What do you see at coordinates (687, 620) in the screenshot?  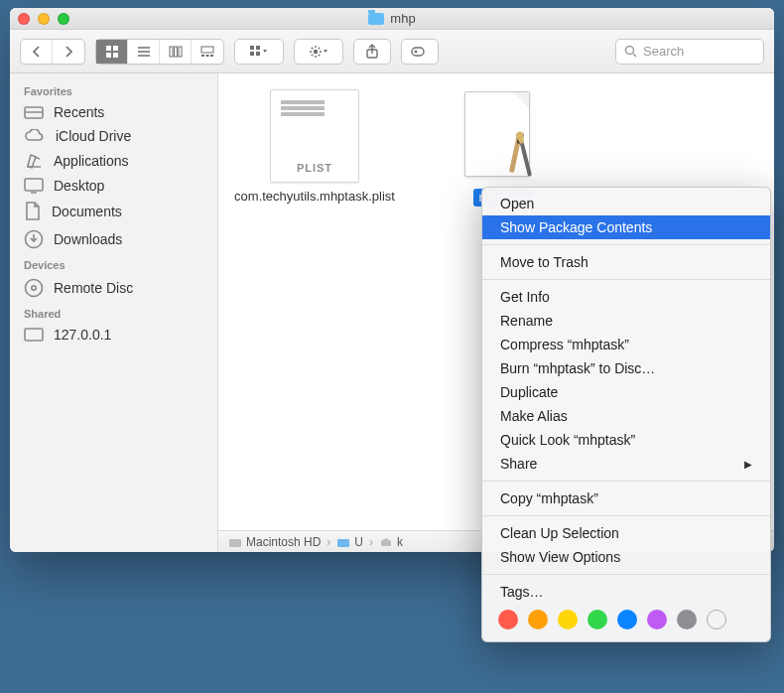 I see `tag-gray` at bounding box center [687, 620].